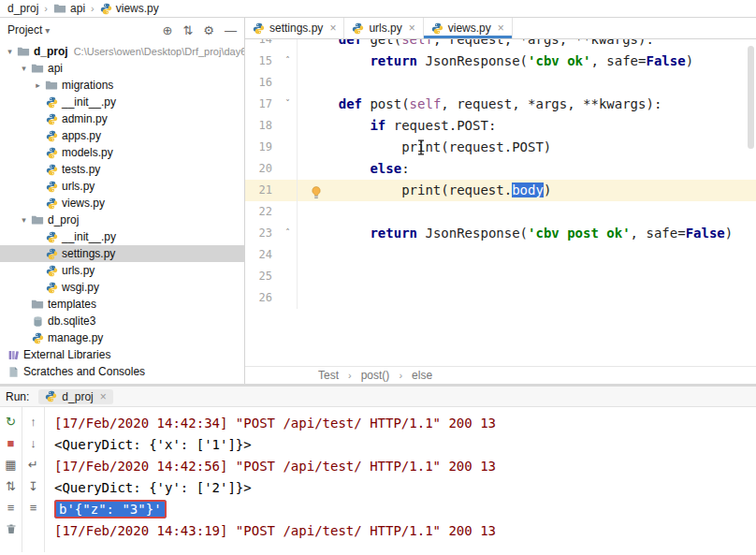  What do you see at coordinates (501, 105) in the screenshot?
I see `code-line-17: 17ˇ def post(self, request, *args, **kwa…` at bounding box center [501, 105].